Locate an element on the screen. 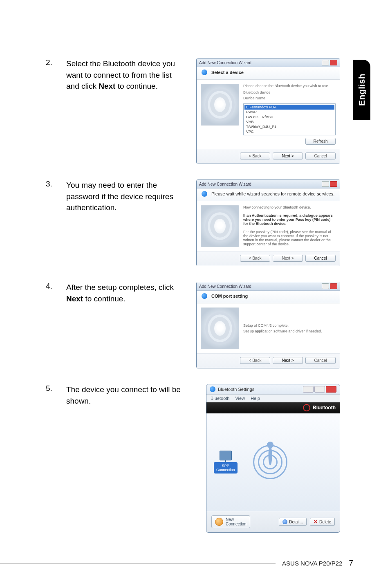 This screenshot has height=588, width=390. menu-help: Help is located at coordinates (255, 398).